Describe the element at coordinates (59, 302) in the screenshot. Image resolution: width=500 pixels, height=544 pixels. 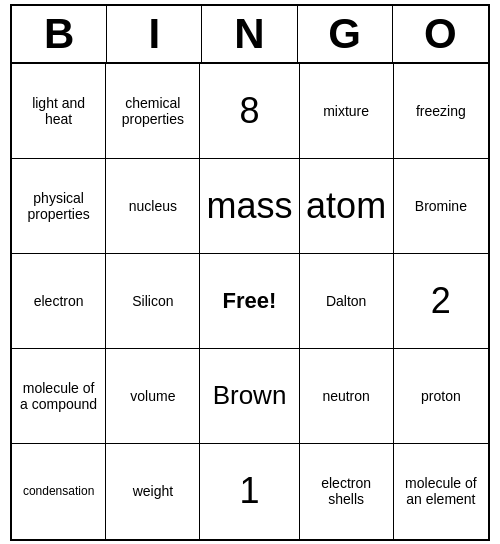
I see `bingo-cell-10: electron` at that location.